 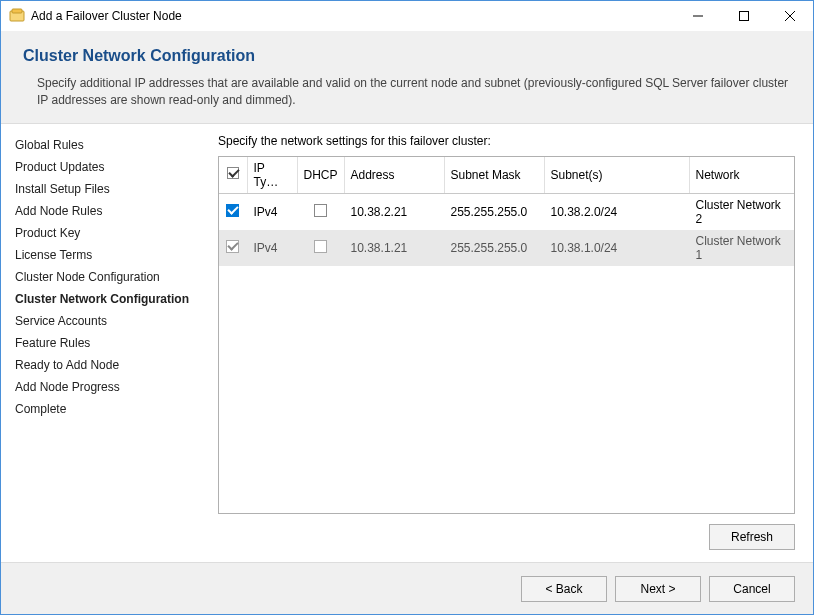 What do you see at coordinates (741, 176) in the screenshot?
I see `col-header-network: Network` at bounding box center [741, 176].